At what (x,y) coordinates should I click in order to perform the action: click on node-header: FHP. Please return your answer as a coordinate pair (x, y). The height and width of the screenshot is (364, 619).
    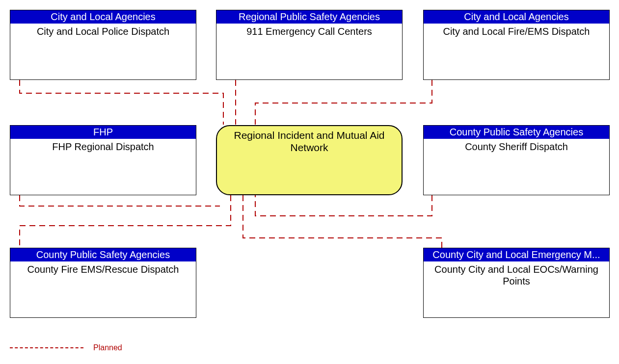
    Looking at the image, I should click on (103, 132).